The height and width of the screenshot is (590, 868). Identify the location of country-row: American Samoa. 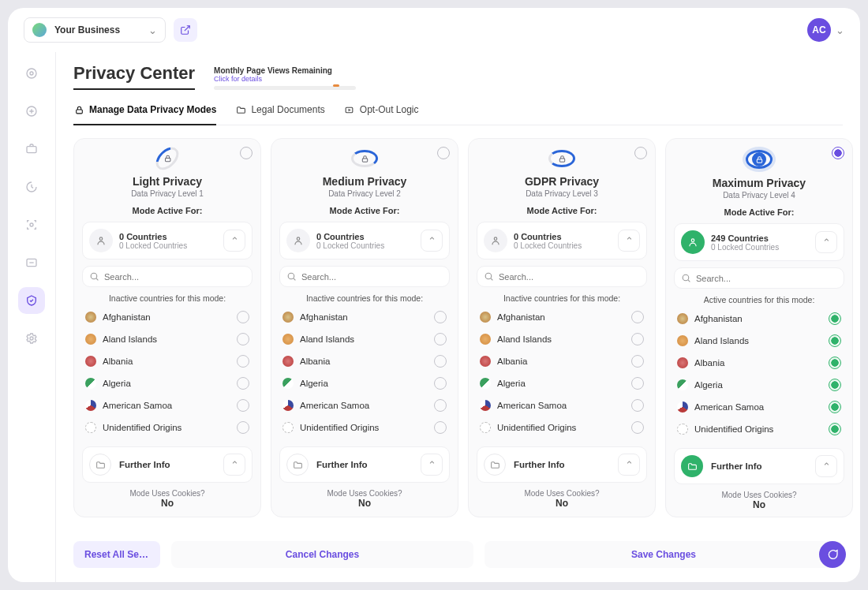
(365, 405).